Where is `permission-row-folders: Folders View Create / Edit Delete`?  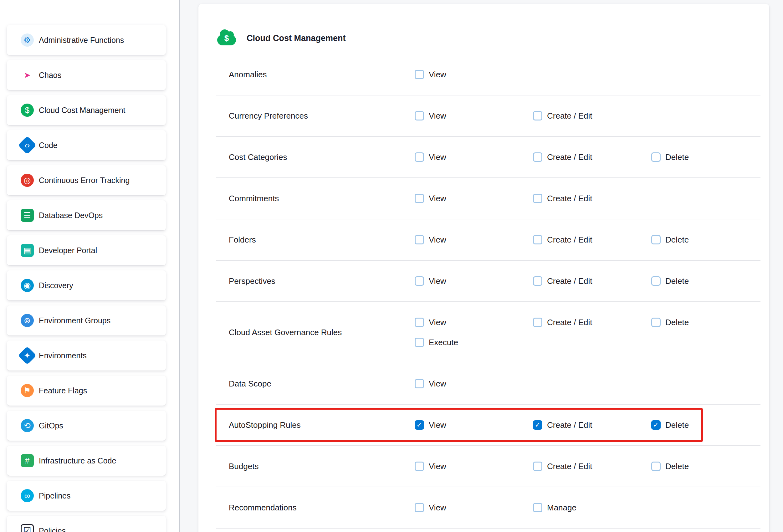
permission-row-folders: Folders View Create / Edit Delete is located at coordinates (489, 240).